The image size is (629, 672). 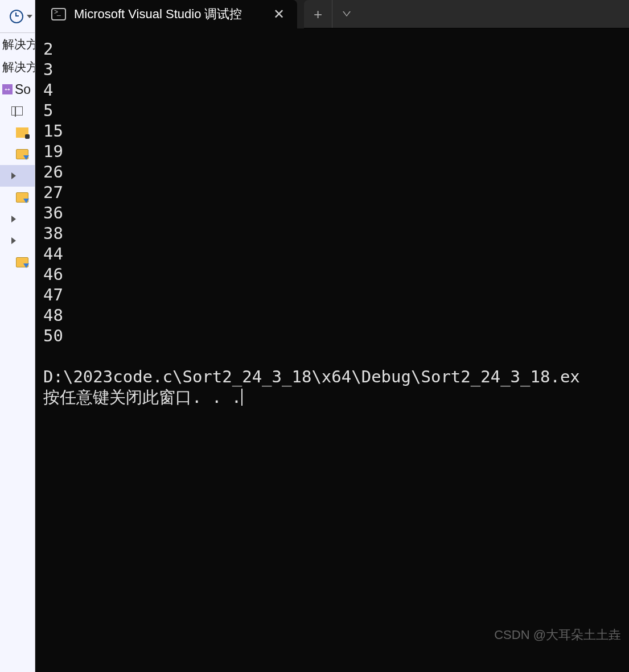 I want to click on output-line: 27, so click(x=54, y=192).